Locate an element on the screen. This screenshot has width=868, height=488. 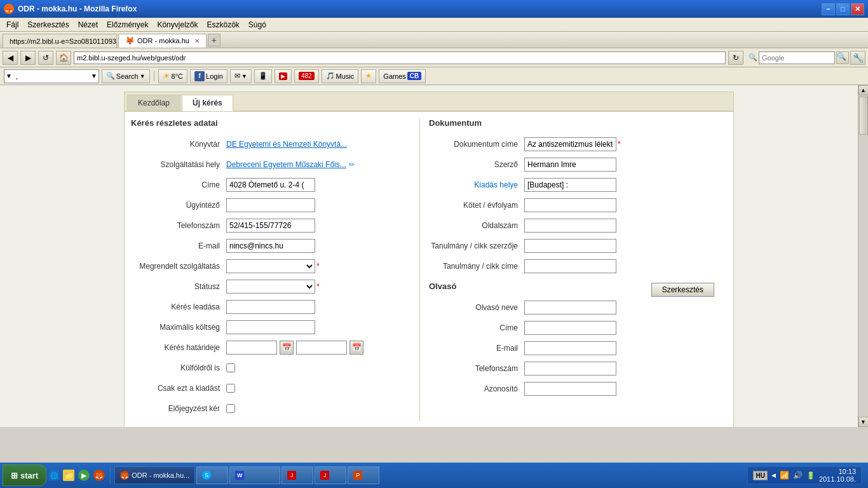
quick-launch-firefox: 🦊 is located at coordinates (99, 475).